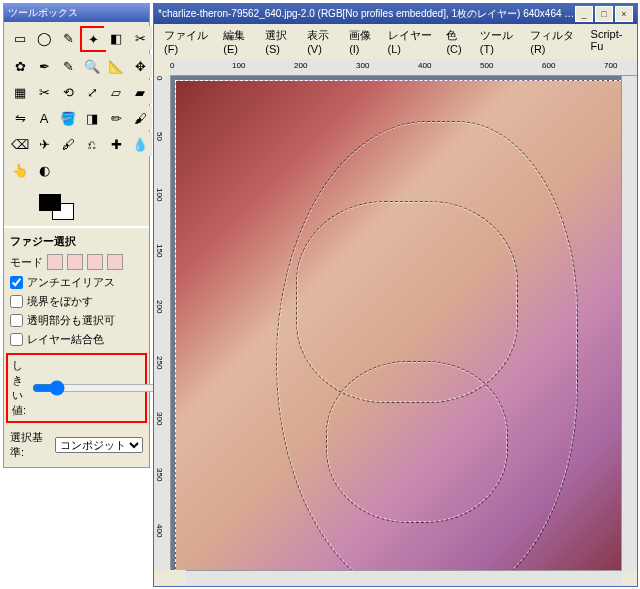  I want to click on eraser-icon: ⌫, so click(20, 144).